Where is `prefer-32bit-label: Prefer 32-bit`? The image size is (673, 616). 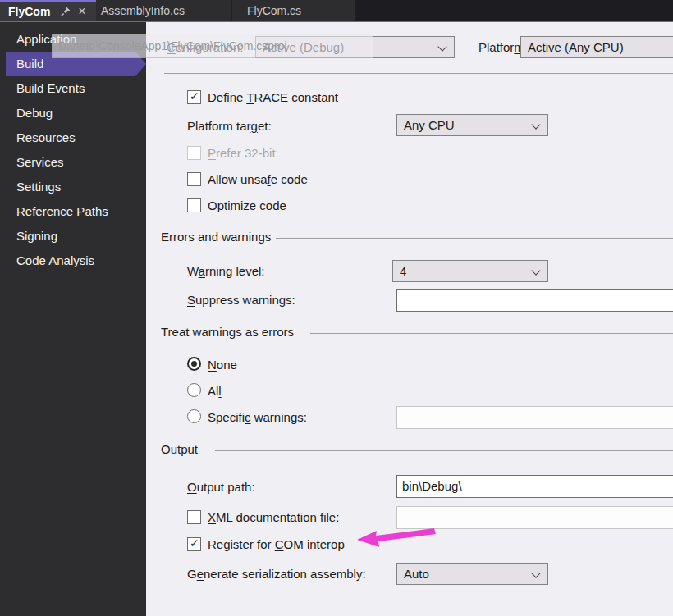 prefer-32bit-label: Prefer 32-bit is located at coordinates (241, 153).